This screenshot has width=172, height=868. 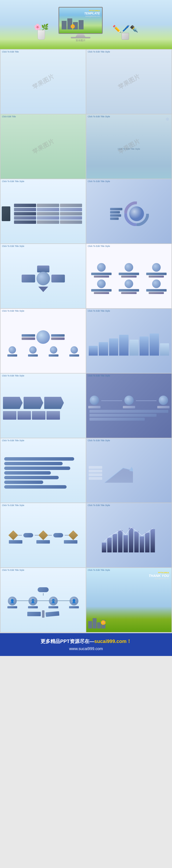 I want to click on monitor-screen: 🌼 PPTKOREA TEMPLATE www.pptkorea.com, so click(x=81, y=20).